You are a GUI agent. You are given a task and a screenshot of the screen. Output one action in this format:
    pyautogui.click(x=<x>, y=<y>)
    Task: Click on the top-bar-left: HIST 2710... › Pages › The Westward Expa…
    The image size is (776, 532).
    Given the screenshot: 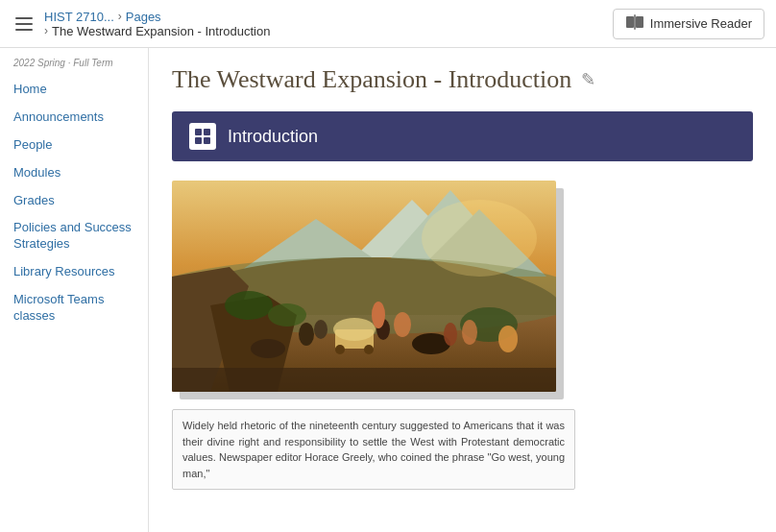 What is the action you would take?
    pyautogui.click(x=140, y=24)
    